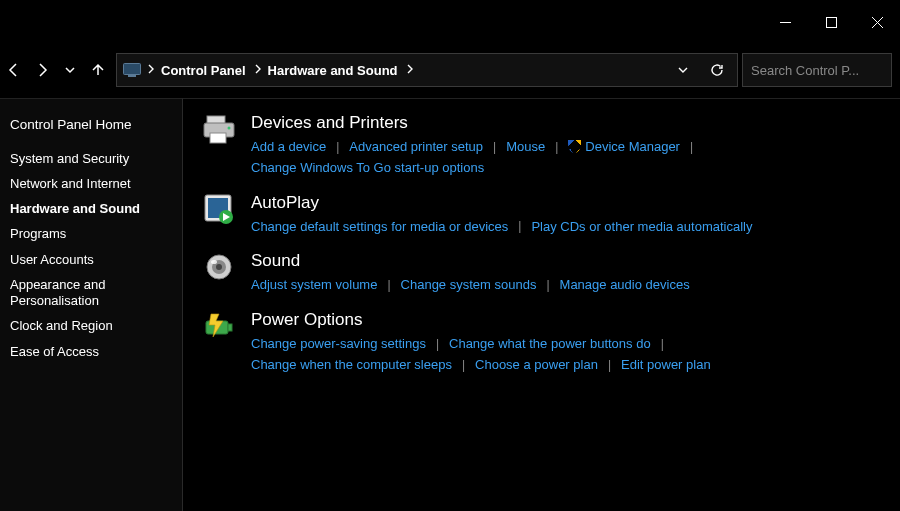 The image size is (900, 511). What do you see at coordinates (570, 261) in the screenshot?
I see `category-title: Sound` at bounding box center [570, 261].